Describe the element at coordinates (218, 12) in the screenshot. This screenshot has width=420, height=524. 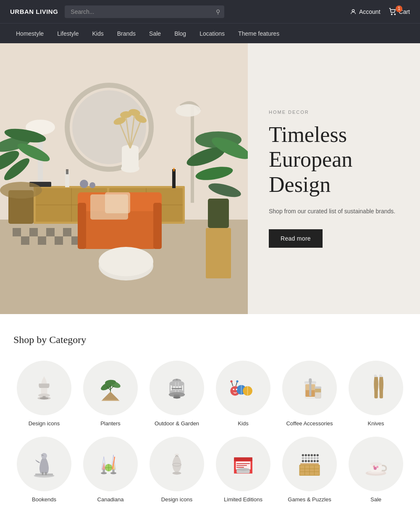
I see `search-icon: ⚲` at that location.